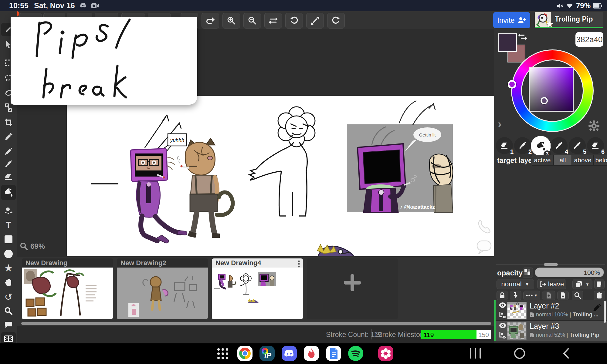 This screenshot has width=607, height=364. What do you see at coordinates (475, 353) in the screenshot?
I see `recents-button` at bounding box center [475, 353].